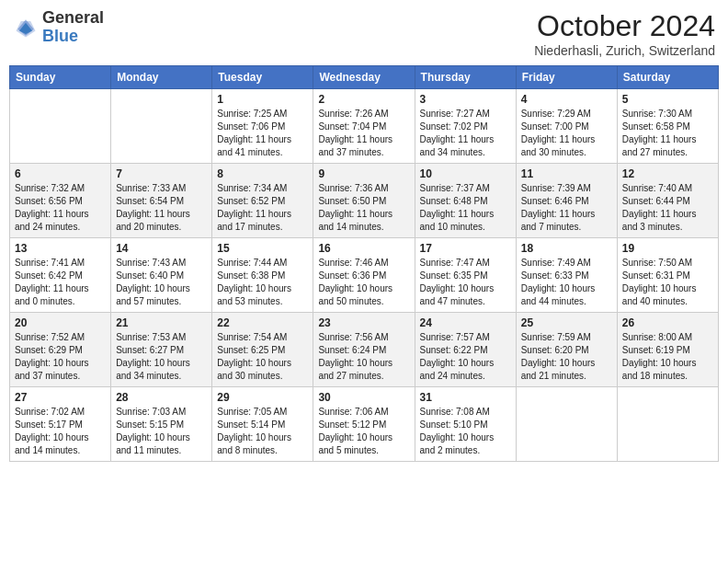 The height and width of the screenshot is (563, 728). I want to click on day-number: 27, so click(61, 397).